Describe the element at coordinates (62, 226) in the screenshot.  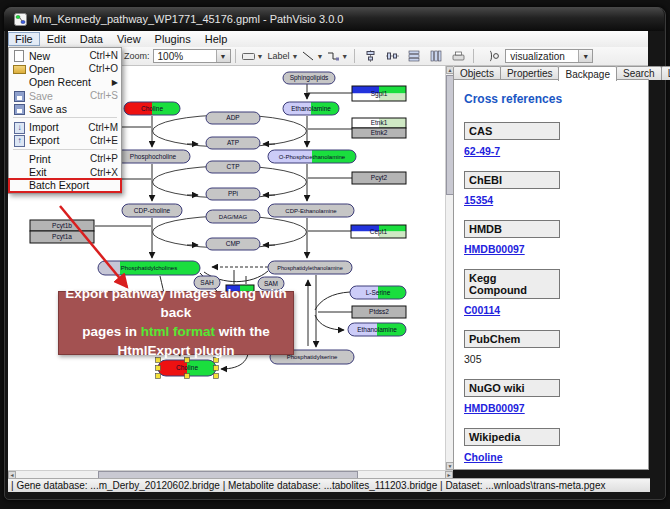
I see `pathway-node-pcyt1b: Pcyt1b` at that location.